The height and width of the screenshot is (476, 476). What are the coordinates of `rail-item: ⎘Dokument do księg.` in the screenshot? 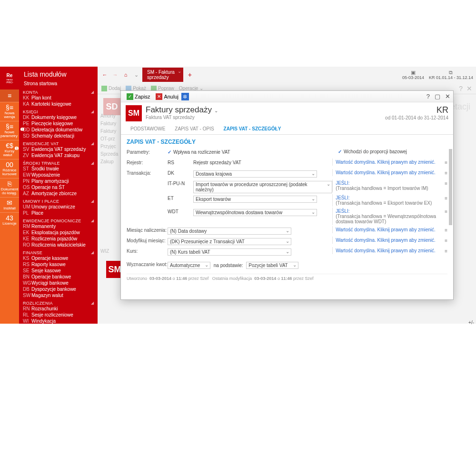 It's located at (10, 188).